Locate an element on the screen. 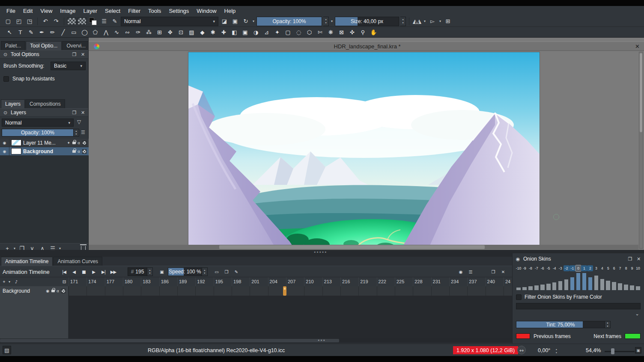 This screenshot has height=362, width=644. frame-number: 180 is located at coordinates (132, 282).